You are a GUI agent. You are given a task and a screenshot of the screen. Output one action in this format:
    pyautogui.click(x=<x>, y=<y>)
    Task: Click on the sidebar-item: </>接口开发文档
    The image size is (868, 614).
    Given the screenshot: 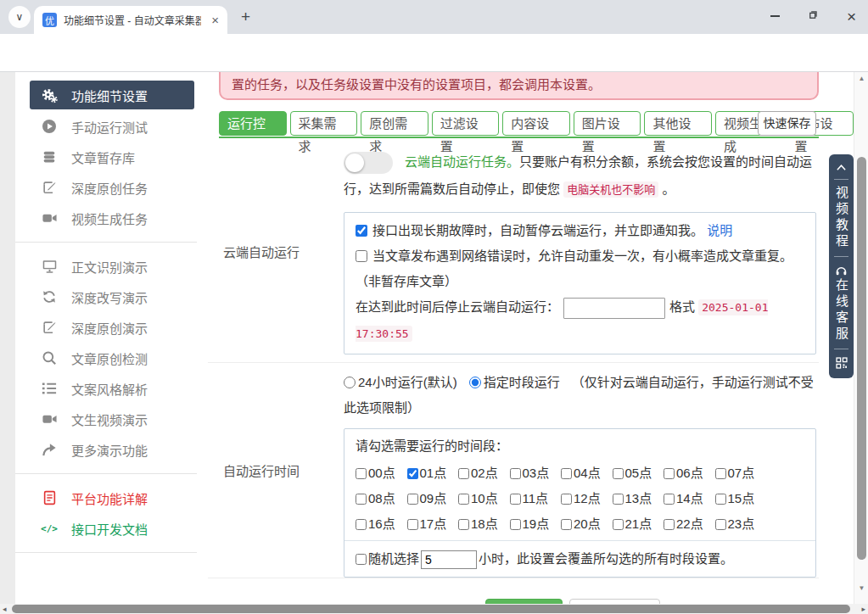 What is the action you would take?
    pyautogui.click(x=106, y=528)
    